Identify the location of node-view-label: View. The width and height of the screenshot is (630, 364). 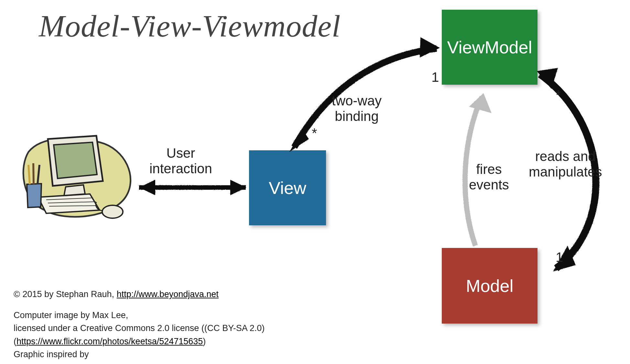
(288, 188).